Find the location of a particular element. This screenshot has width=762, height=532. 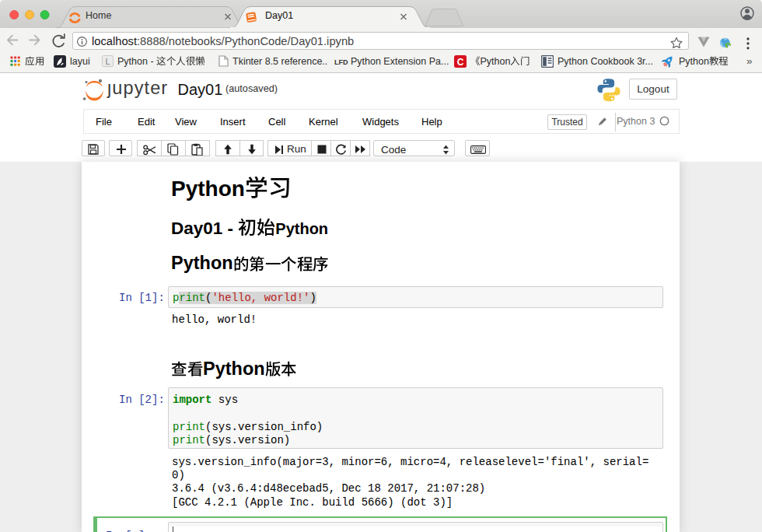

svg-text: L is located at coordinates (107, 61).